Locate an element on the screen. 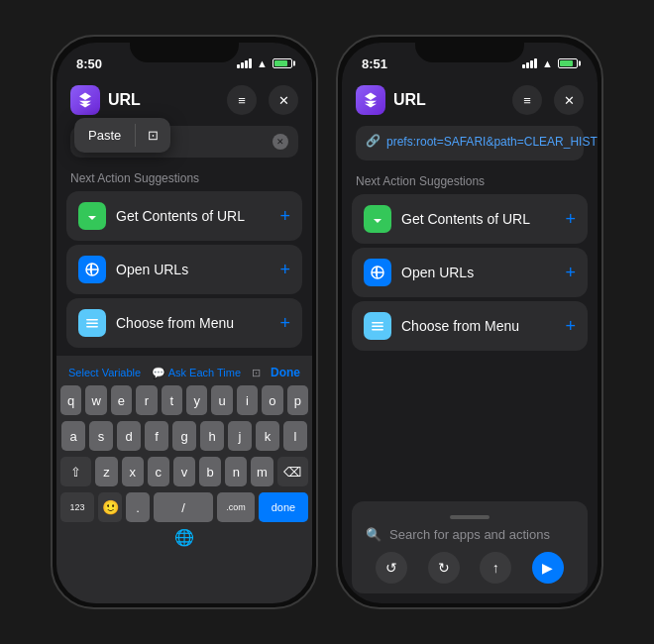 This screenshot has width=654, height=644. key-done: done is located at coordinates (283, 507).